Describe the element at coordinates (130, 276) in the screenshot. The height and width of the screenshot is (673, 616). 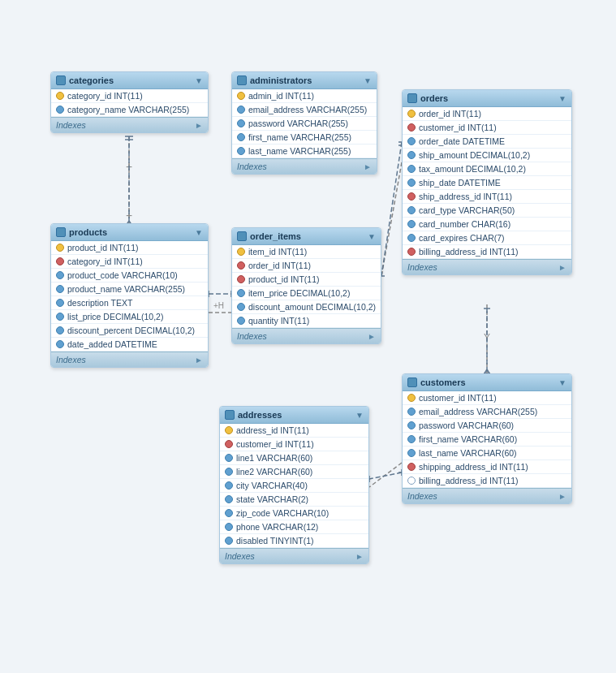
I see `field-row: product_code VARCHAR(10)` at that location.